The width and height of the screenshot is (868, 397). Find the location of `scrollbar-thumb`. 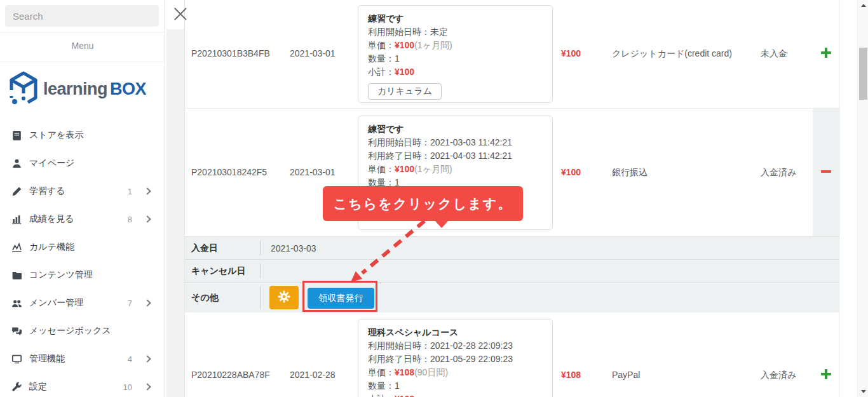

scrollbar-thumb is located at coordinates (863, 74).